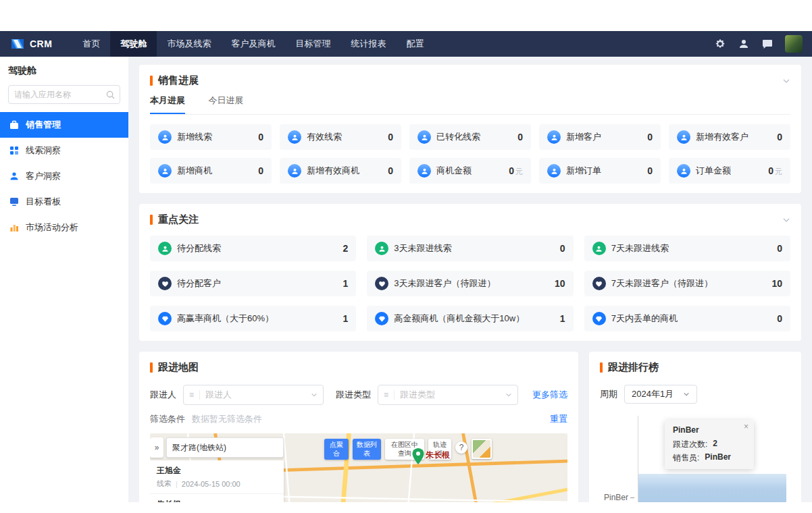 Image resolution: width=812 pixels, height=513 pixels. Describe the element at coordinates (64, 94) in the screenshot. I see `app-search-input` at that location.